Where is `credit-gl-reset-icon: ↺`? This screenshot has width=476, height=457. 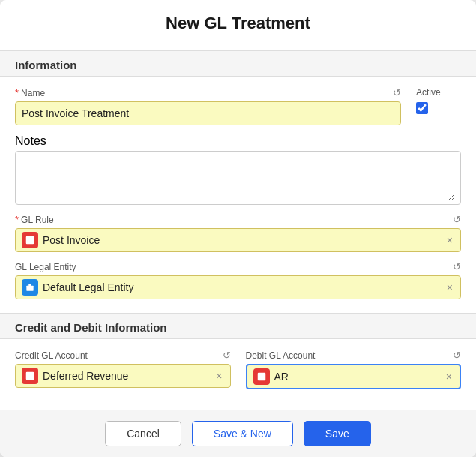 credit-gl-reset-icon: ↺ is located at coordinates (226, 356).